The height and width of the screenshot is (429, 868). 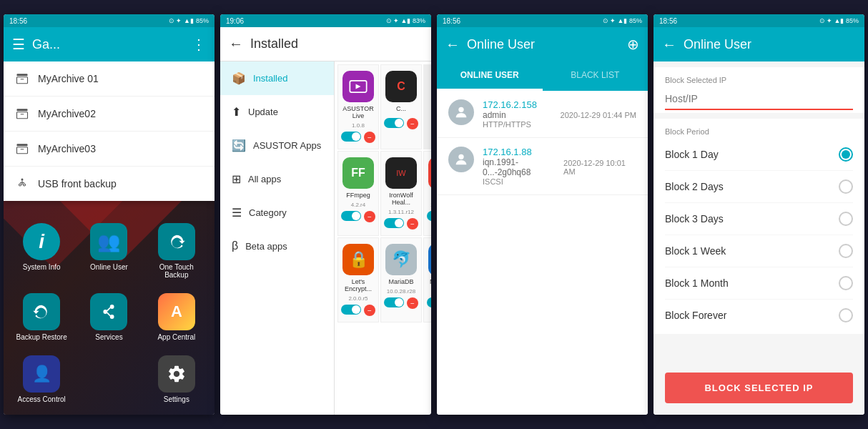 I want to click on drawer-label-beta: Beta apps, so click(x=266, y=246).